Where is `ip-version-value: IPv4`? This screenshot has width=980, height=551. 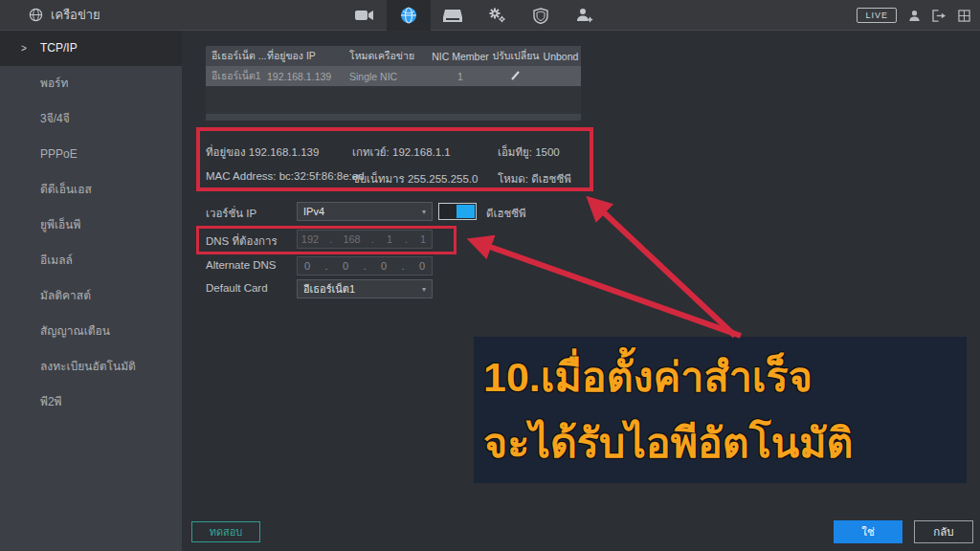
ip-version-value: IPv4 is located at coordinates (314, 211).